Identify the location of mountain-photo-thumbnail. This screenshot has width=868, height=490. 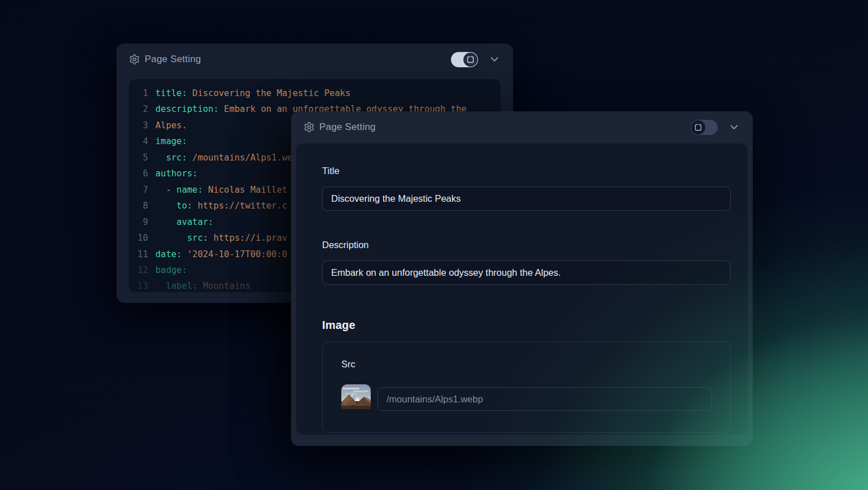
(356, 399).